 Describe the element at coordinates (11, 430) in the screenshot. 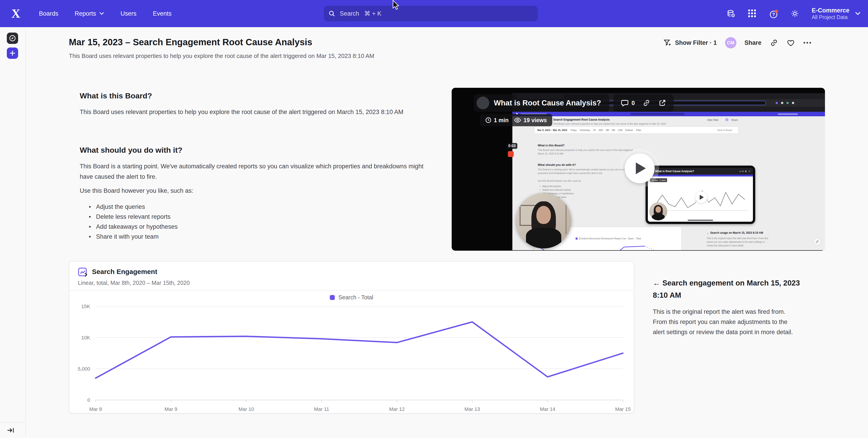

I see `expand-sidebar-button` at that location.